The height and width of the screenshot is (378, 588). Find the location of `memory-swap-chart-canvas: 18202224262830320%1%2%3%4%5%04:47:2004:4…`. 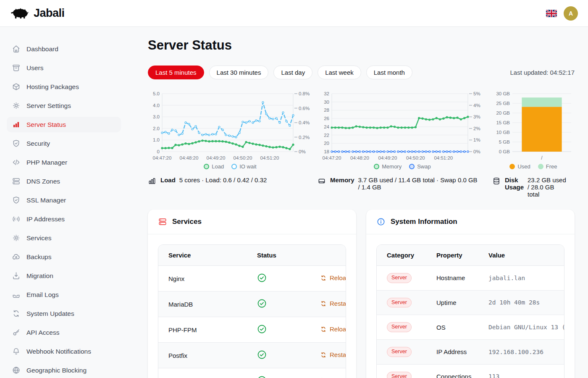

memory-swap-chart-canvas: 18202224262830320%1%2%3%4%5%04:47:2004:4… is located at coordinates (402, 126).